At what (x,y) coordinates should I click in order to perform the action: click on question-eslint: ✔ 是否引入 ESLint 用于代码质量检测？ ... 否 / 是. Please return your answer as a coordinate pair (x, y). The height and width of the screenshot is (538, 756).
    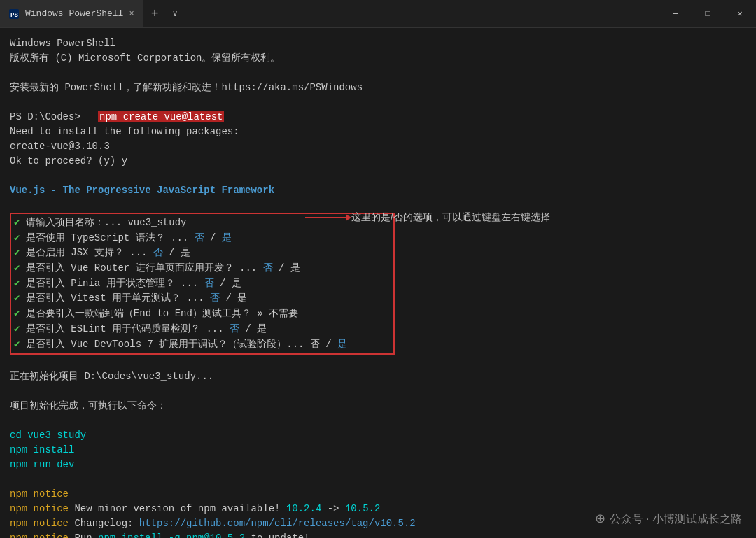
    Looking at the image, I should click on (202, 330).